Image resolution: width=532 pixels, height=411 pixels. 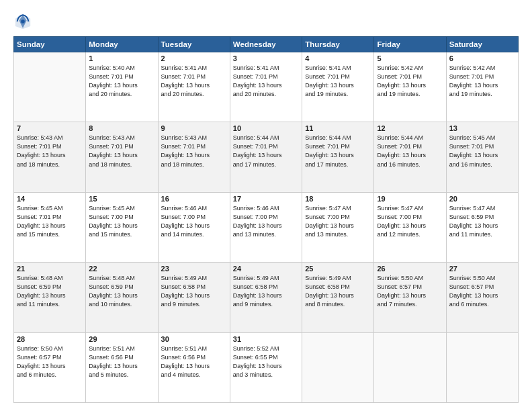 What do you see at coordinates (50, 298) in the screenshot?
I see `calendar-cell: 21Sunrise: 5:48 AM Sunset: 6:59 PM Dayli…` at bounding box center [50, 298].